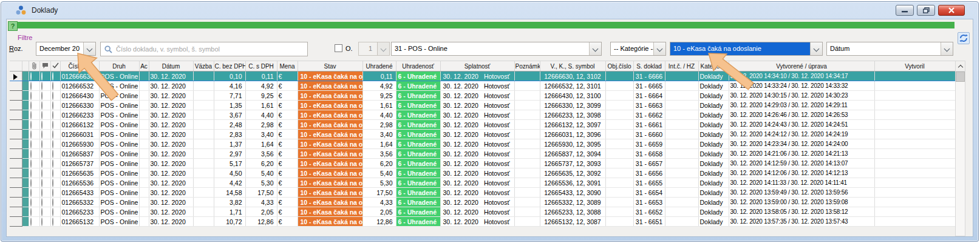  What do you see at coordinates (55, 67) in the screenshot?
I see `col-header-check` at bounding box center [55, 67].